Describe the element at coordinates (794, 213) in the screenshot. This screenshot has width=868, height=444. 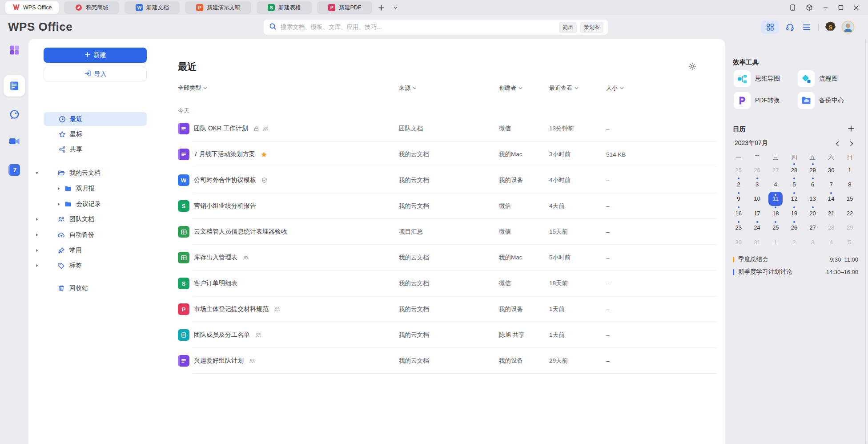
I see `calendar-day: 19` at that location.